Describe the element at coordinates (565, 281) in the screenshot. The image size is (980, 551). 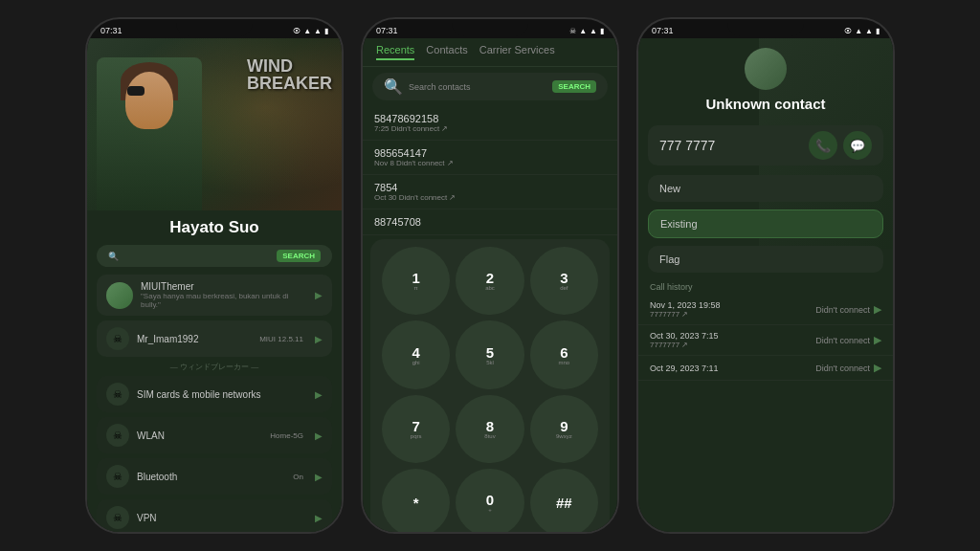
I see `dial-key-3: 3 def` at that location.